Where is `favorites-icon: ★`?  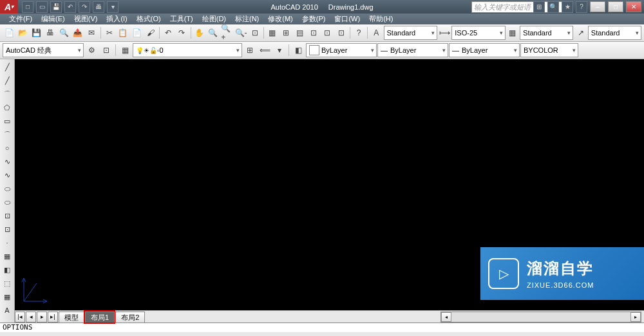 favorites-icon: ★ is located at coordinates (567, 7).